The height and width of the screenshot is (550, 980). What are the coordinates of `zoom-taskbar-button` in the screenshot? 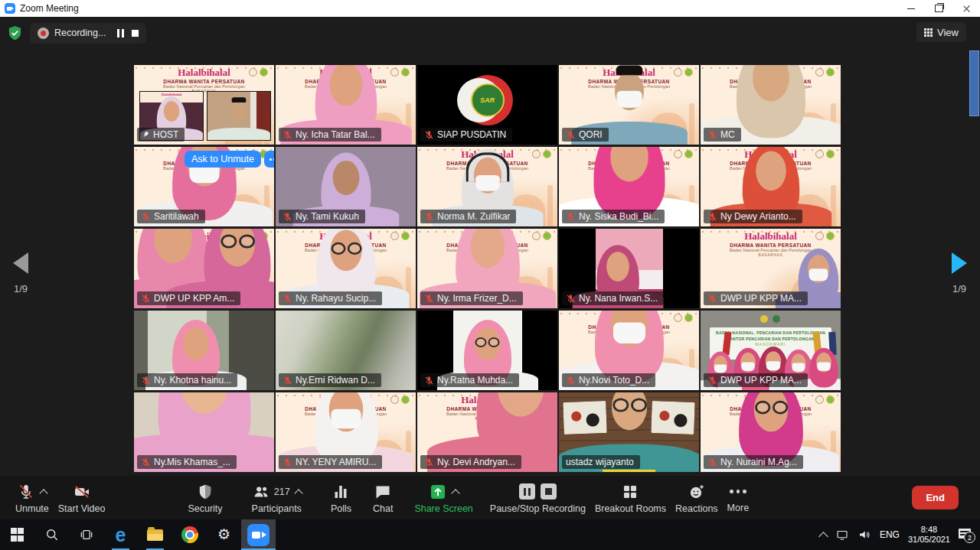 It's located at (259, 535).